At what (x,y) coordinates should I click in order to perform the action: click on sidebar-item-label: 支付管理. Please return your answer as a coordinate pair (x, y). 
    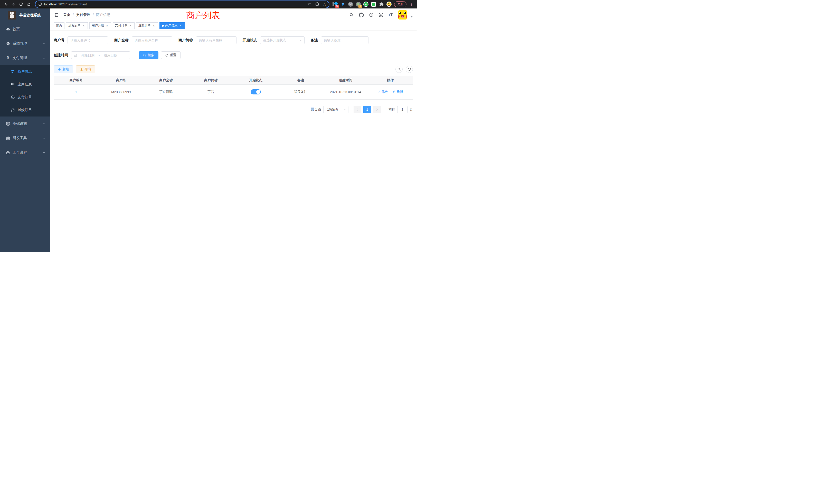
    Looking at the image, I should click on (20, 58).